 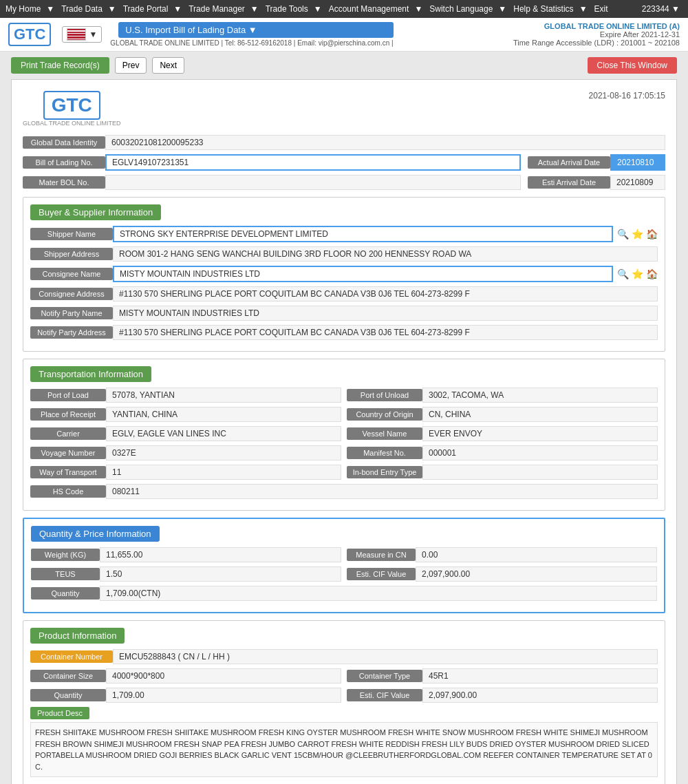 I want to click on product-header: Product Information, so click(x=77, y=636).